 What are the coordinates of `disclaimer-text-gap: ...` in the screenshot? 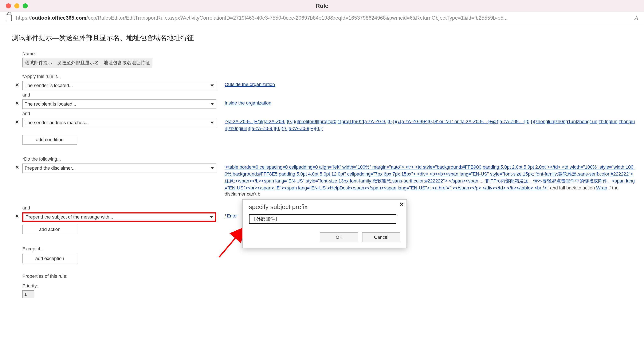 It's located at (482, 181).